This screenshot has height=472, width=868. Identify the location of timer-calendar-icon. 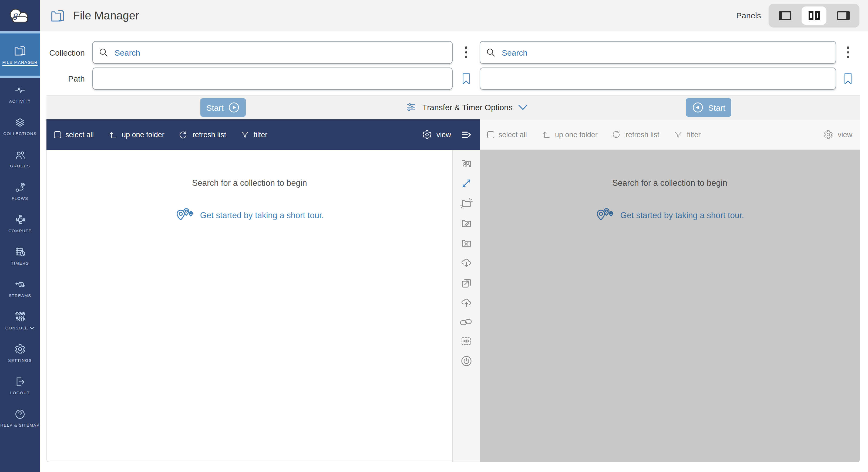
(20, 252).